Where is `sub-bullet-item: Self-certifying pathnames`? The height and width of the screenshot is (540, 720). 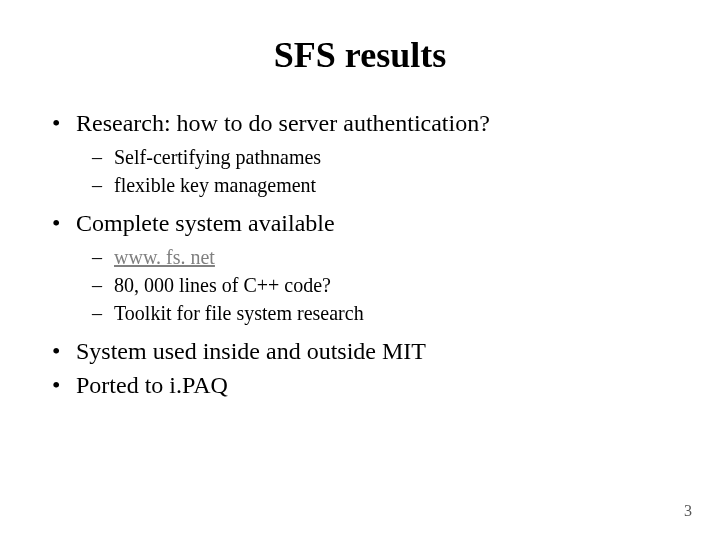
sub-bullet-item: Self-certifying pathnames is located at coordinates (391, 157).